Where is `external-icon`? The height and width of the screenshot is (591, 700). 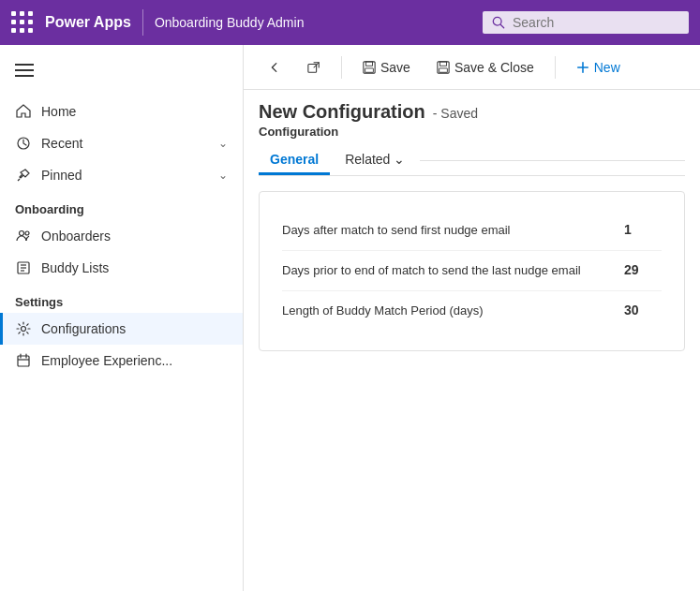
external-icon is located at coordinates (314, 67).